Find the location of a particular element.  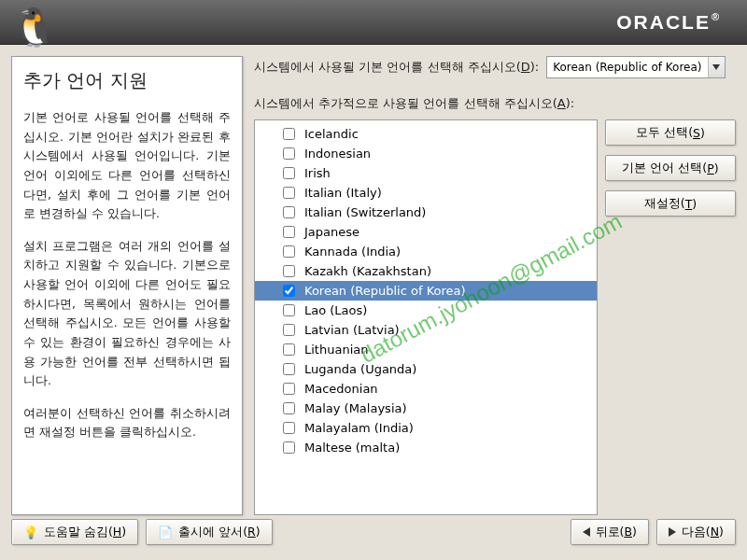

language-label: Luganda (Uganda) is located at coordinates (360, 370).